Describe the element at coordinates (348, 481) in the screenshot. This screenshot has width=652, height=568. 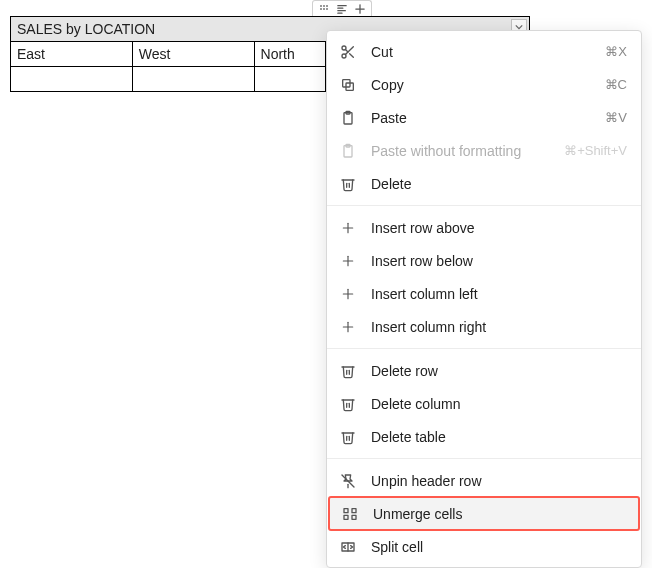
I see `unpin-icon` at that location.